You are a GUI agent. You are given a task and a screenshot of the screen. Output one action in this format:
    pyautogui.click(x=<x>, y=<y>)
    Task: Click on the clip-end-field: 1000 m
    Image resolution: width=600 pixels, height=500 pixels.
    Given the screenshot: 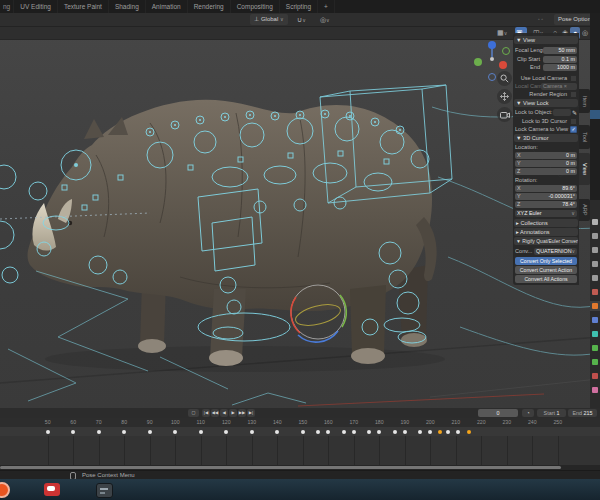 What is the action you would take?
    pyautogui.click(x=560, y=68)
    